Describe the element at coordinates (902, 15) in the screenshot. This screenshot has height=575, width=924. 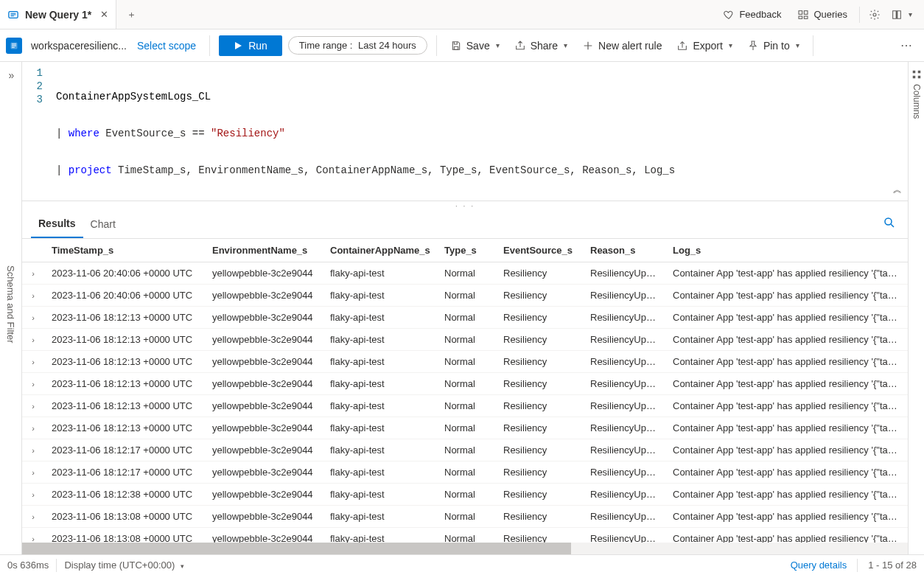
I see `docs-button: ▾` at that location.